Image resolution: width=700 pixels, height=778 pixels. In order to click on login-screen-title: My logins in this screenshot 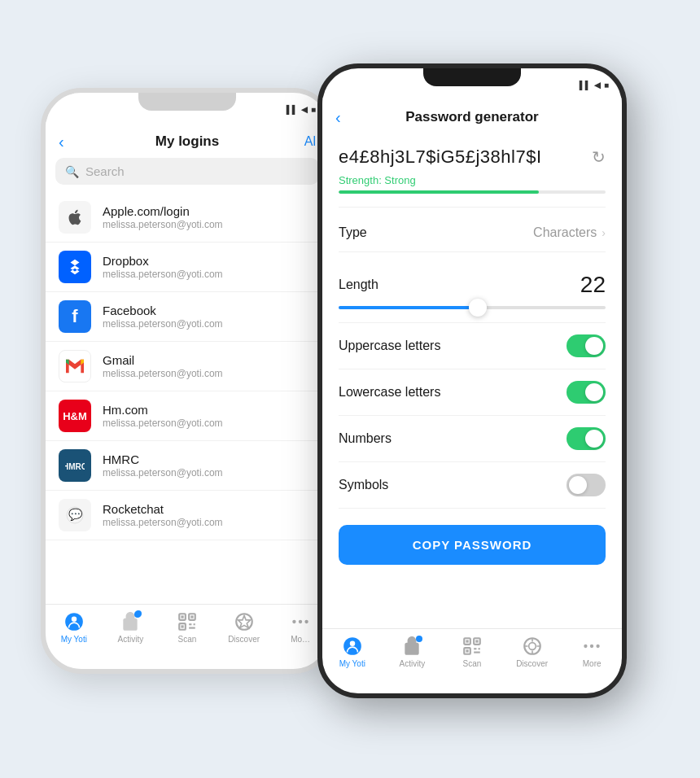, I will do `click(187, 142)`.